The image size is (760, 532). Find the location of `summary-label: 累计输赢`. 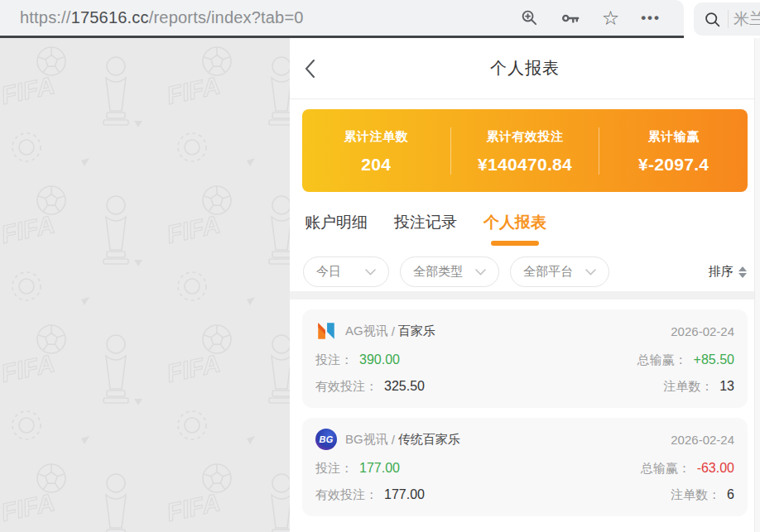

summary-label: 累计输赢 is located at coordinates (674, 137).